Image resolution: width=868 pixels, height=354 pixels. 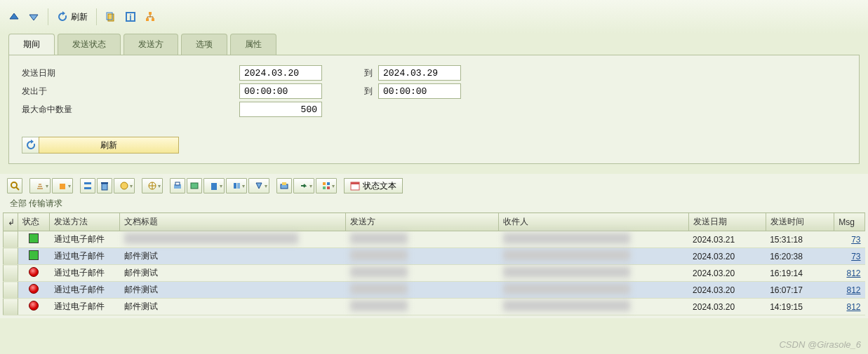 I want to click on find-icon, so click(x=284, y=186).